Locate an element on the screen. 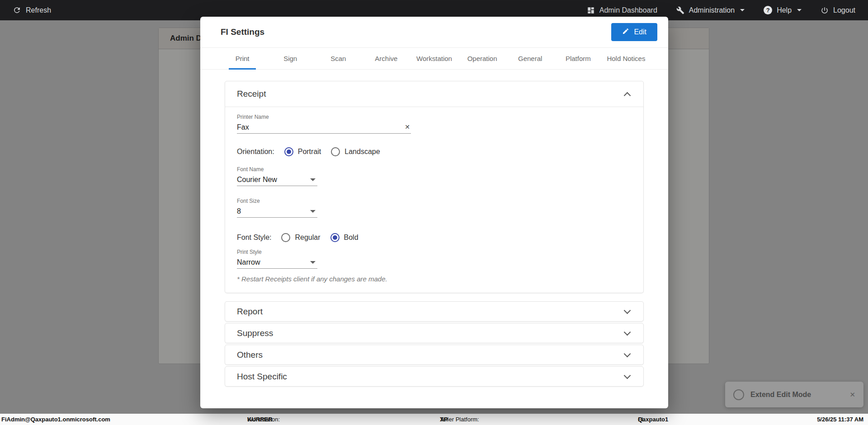 Image resolution: width=868 pixels, height=425 pixels. suppress-section-title: Suppress is located at coordinates (255, 333).